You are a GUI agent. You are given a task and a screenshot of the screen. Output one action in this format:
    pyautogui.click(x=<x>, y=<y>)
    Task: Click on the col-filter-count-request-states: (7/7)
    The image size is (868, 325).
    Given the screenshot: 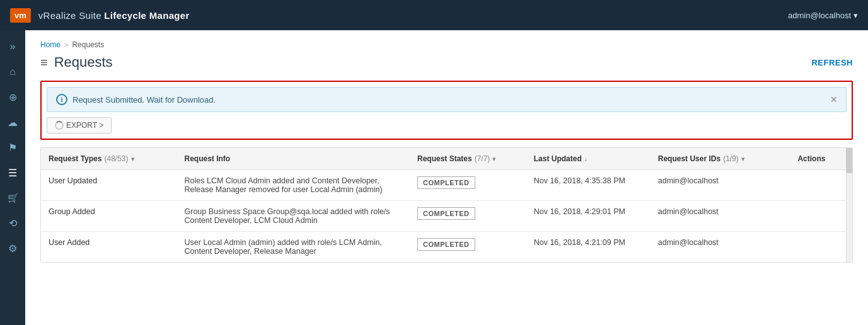 What is the action you would take?
    pyautogui.click(x=483, y=159)
    